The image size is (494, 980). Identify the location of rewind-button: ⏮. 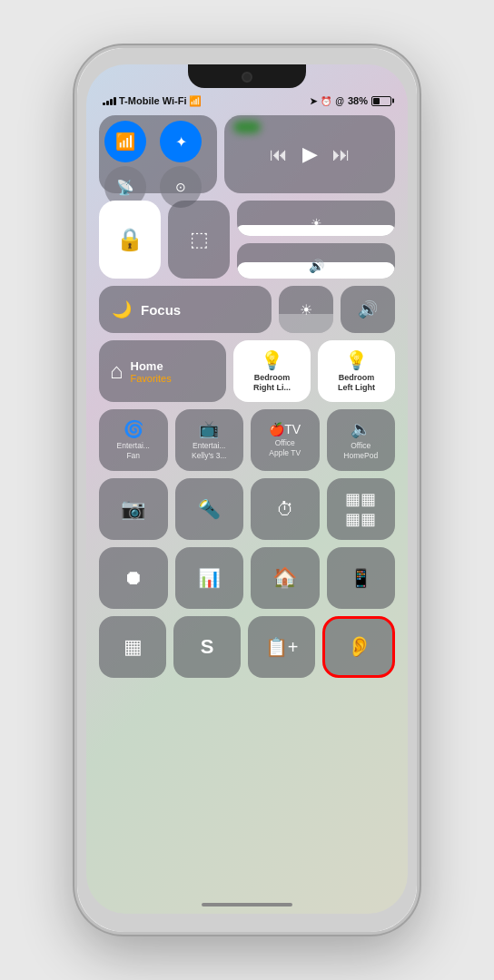
(279, 154).